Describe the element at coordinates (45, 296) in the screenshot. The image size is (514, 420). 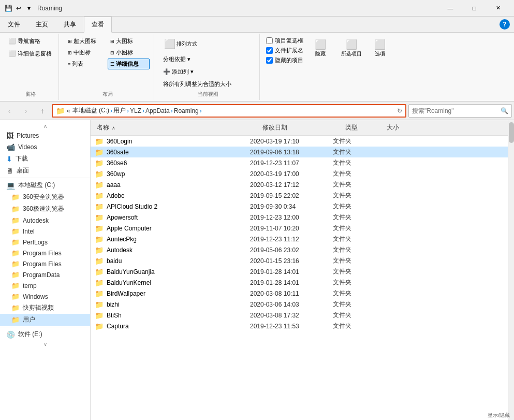
I see `sidebar-item-windows: 📁 Windows` at that location.